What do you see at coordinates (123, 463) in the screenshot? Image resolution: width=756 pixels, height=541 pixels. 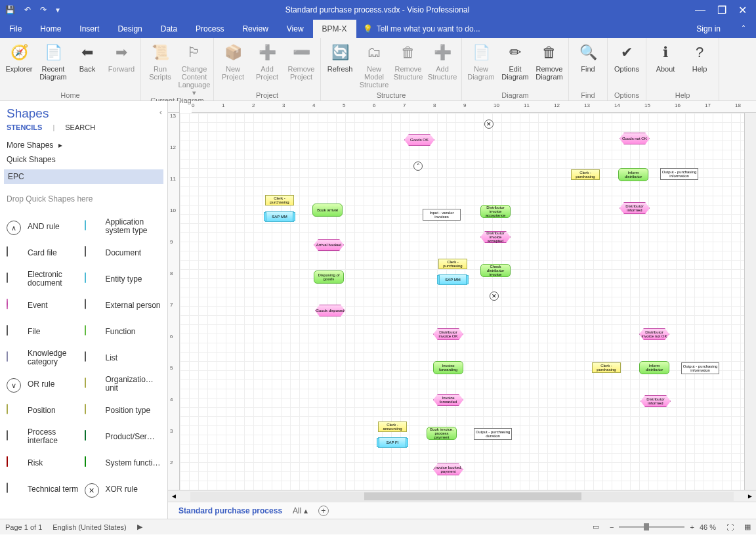 I see `stencil-sysf: System functi…` at bounding box center [123, 463].